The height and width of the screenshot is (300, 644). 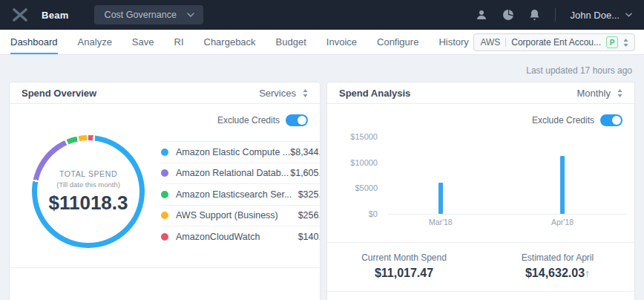 What do you see at coordinates (55, 15) in the screenshot?
I see `product-name: Beam` at bounding box center [55, 15].